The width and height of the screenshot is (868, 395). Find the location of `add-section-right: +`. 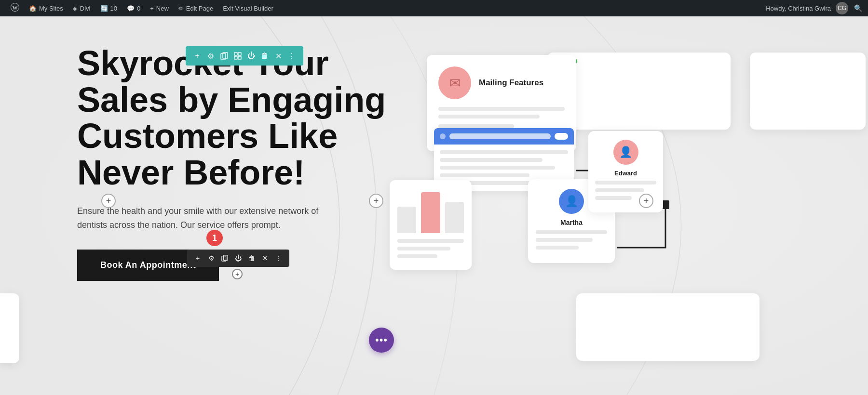

add-section-right: + is located at coordinates (646, 201).